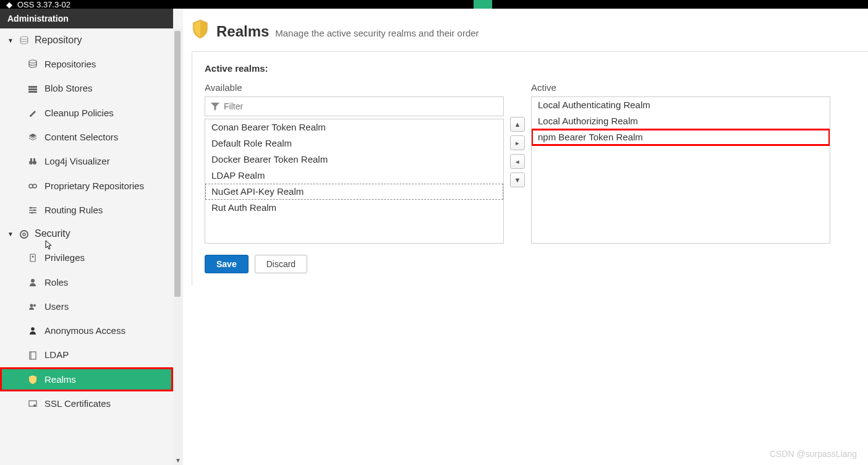 Image resolution: width=868 pixels, height=465 pixels. What do you see at coordinates (9, 4) in the screenshot?
I see `logo-icon: ◆` at bounding box center [9, 4].